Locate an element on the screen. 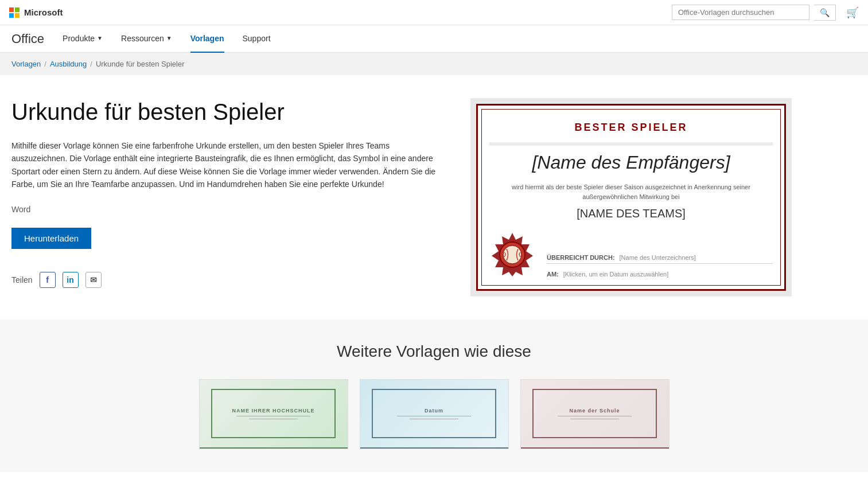 This screenshot has width=868, height=499. search-input is located at coordinates (741, 13).